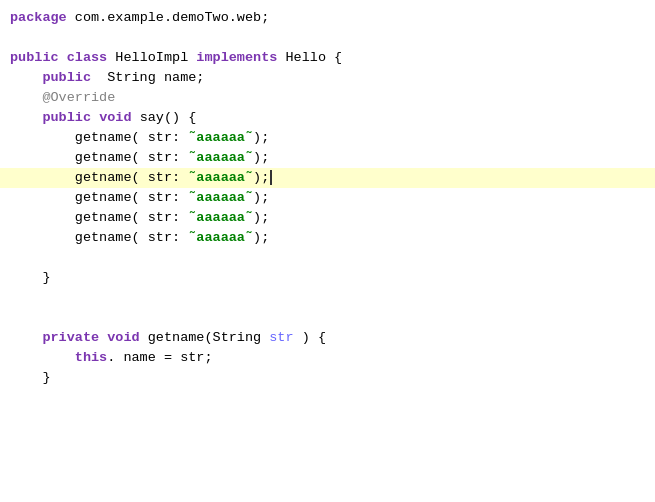 This screenshot has width=655, height=502. What do you see at coordinates (328, 98) in the screenshot?
I see `code-line-5: @Override` at bounding box center [328, 98].